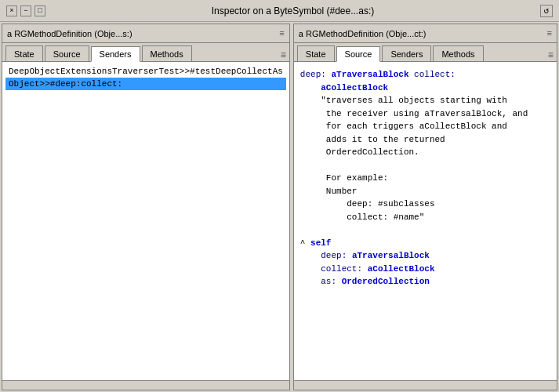  Describe the element at coordinates (12, 11) in the screenshot. I see `close-button: ×` at that location.